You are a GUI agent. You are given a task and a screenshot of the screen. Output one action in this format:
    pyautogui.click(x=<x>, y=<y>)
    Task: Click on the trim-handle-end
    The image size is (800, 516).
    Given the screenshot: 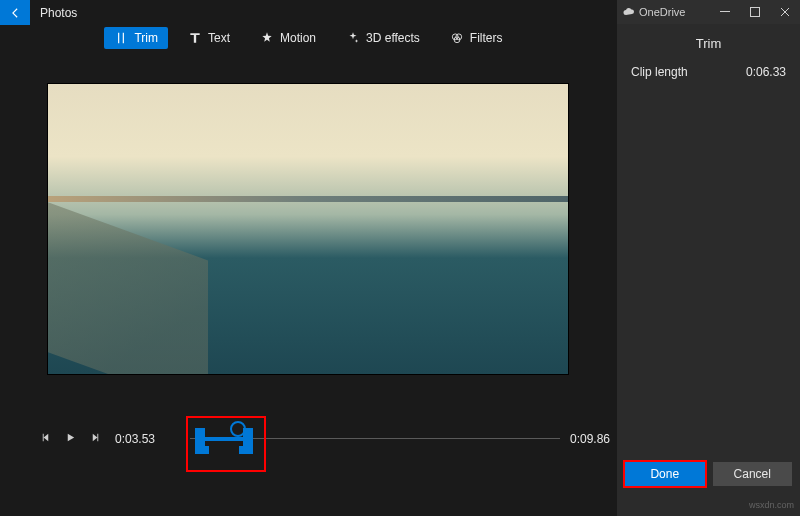 What is the action you would take?
    pyautogui.click(x=248, y=439)
    